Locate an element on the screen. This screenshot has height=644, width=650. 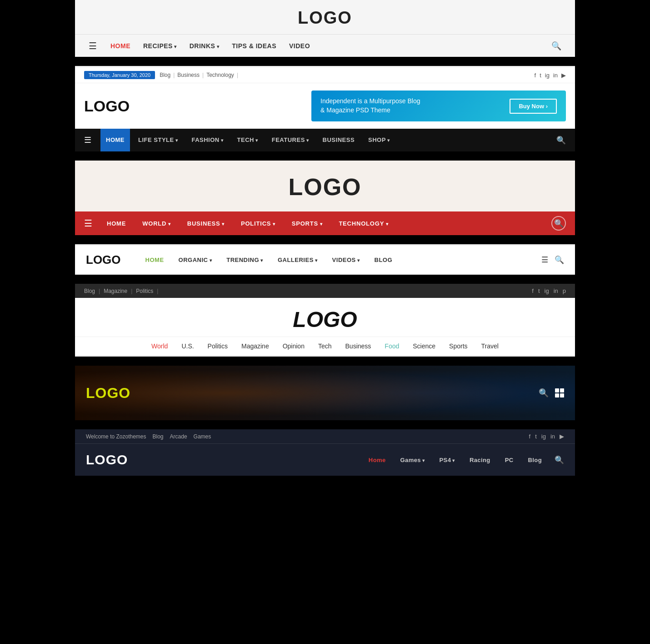
s4-nav-trending: TRENDING is located at coordinates (245, 260).